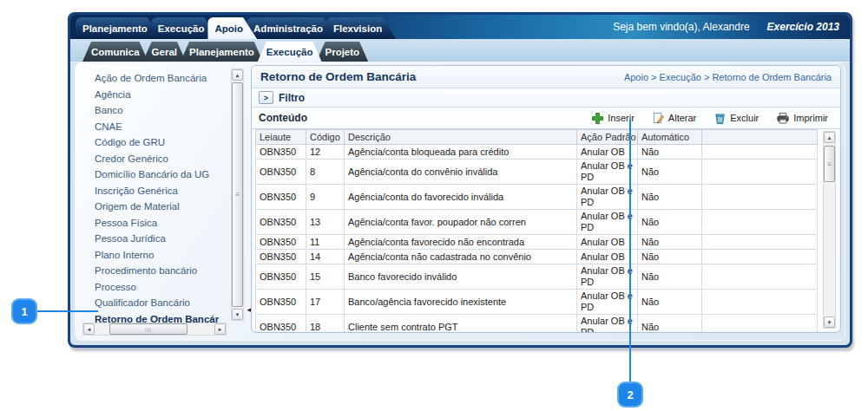  What do you see at coordinates (290, 52) in the screenshot?
I see `sub-tab-execu-o: Execução` at bounding box center [290, 52].